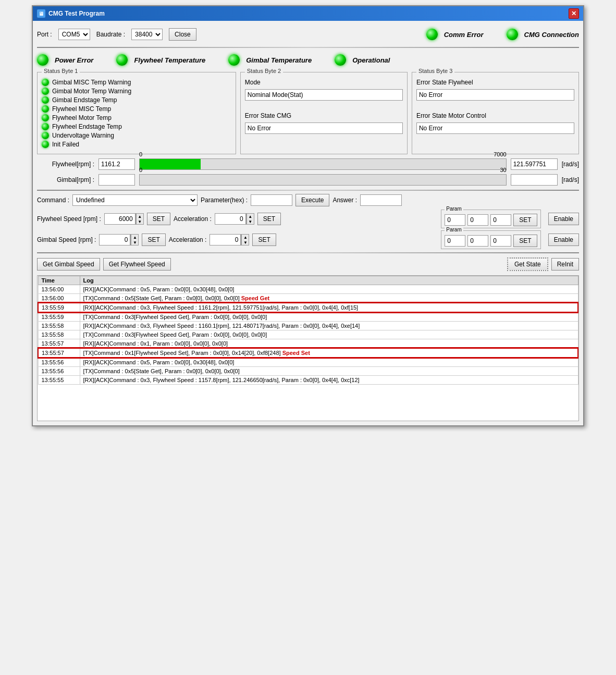  Describe the element at coordinates (66, 144) in the screenshot. I see `label-init-failed: Init Failed` at that location.